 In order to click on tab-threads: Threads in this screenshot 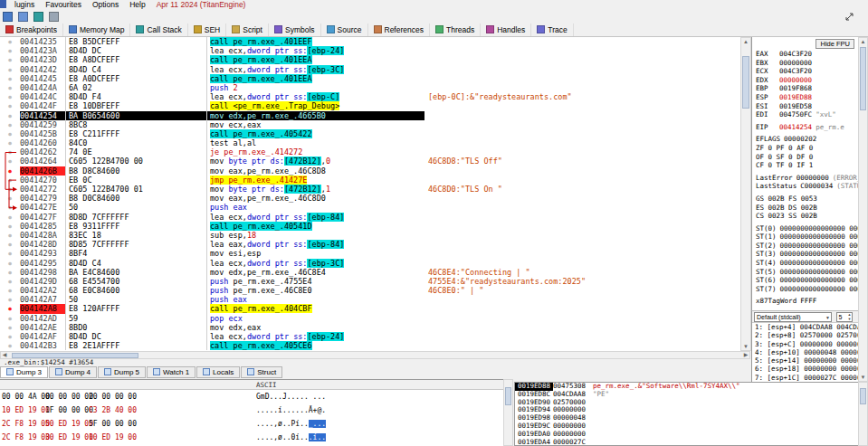, I will do `click(455, 30)`.